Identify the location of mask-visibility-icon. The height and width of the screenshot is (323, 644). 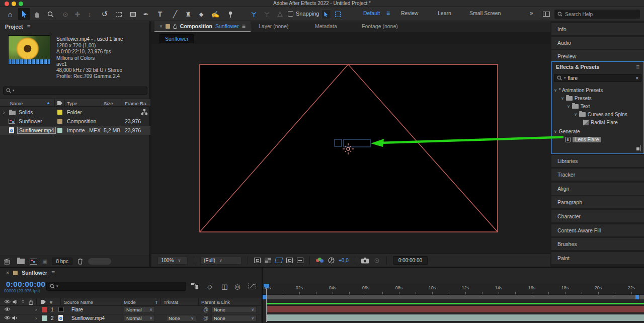
(279, 261).